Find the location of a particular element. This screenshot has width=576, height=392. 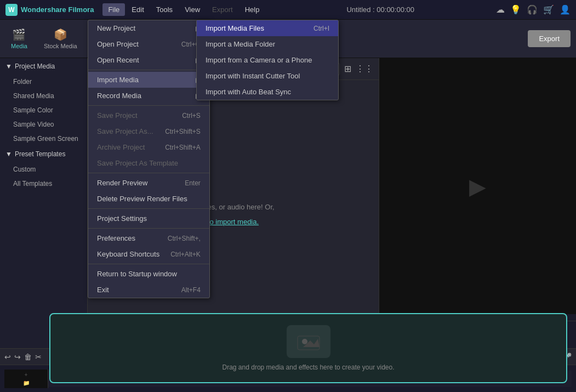

menu-delete-preview: Delete Preview Render Files is located at coordinates (149, 198).